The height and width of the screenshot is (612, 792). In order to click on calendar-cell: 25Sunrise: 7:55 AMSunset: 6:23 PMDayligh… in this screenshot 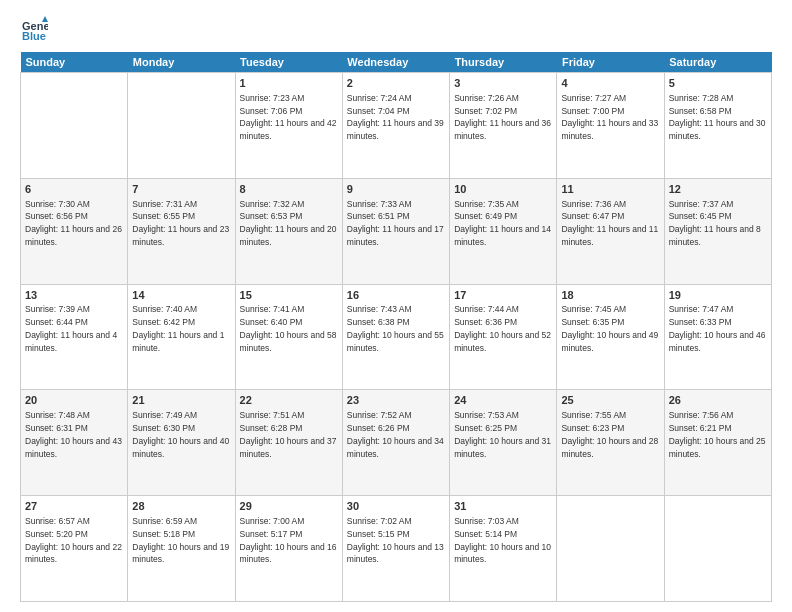, I will do `click(610, 443)`.